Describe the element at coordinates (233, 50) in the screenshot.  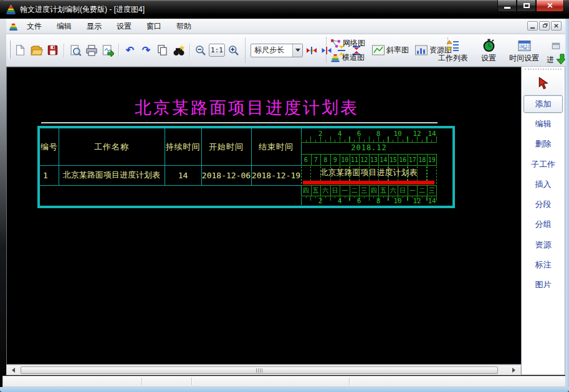
I see `zoom-in-button` at that location.